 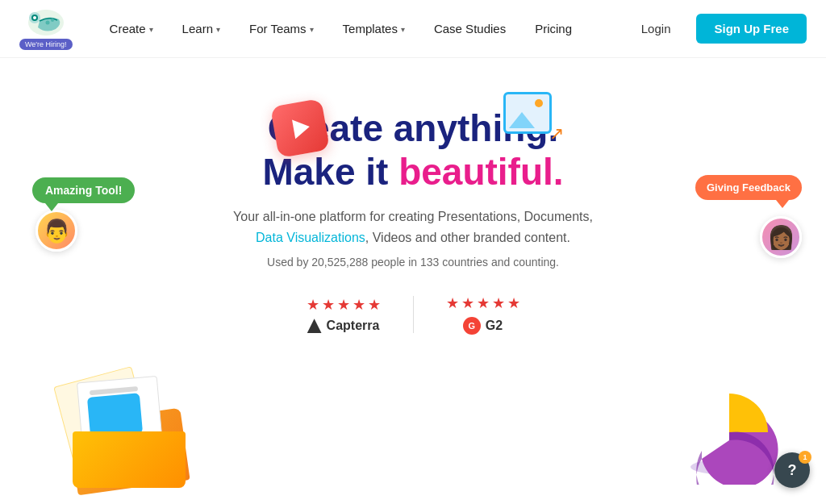 What do you see at coordinates (752, 29) in the screenshot?
I see `signup-button: Sign Up Free` at bounding box center [752, 29].